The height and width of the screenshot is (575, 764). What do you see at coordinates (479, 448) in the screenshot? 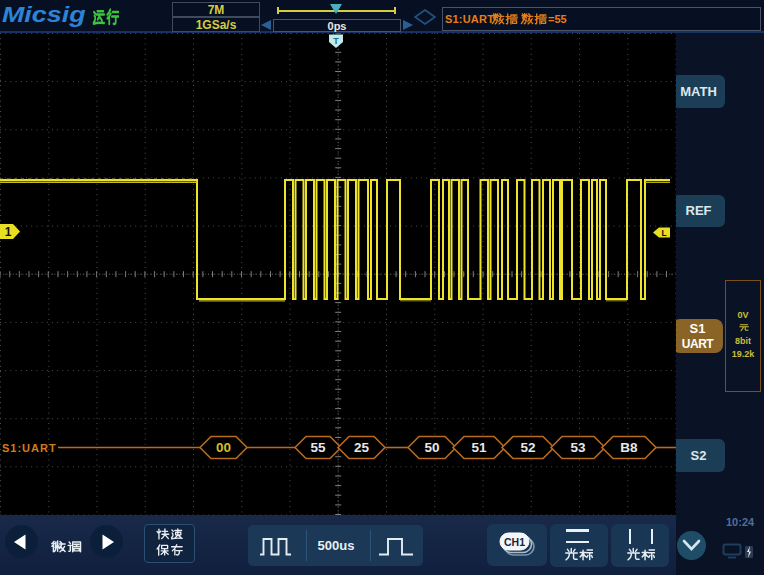
I see `svg-text: 51` at bounding box center [479, 448].